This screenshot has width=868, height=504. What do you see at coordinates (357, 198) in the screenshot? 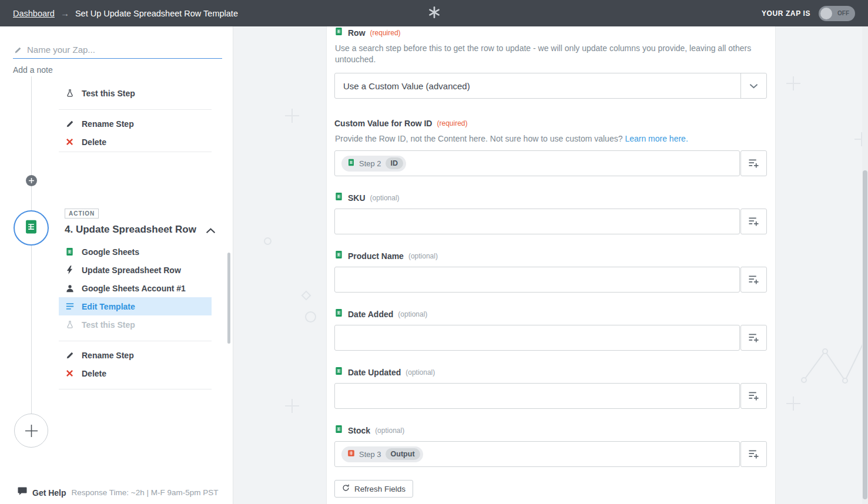
I see `sku-field-label: SKU` at bounding box center [357, 198].